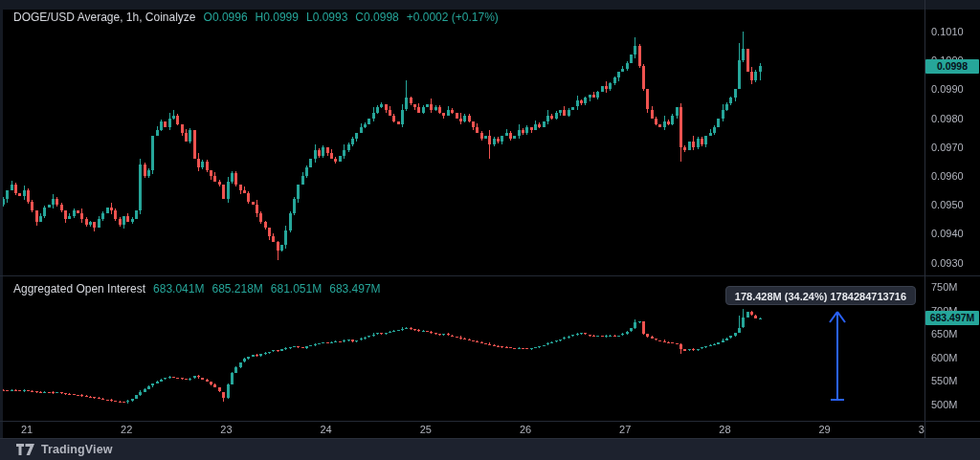  I want to click on ohlc-open: O0.0996, so click(226, 17).